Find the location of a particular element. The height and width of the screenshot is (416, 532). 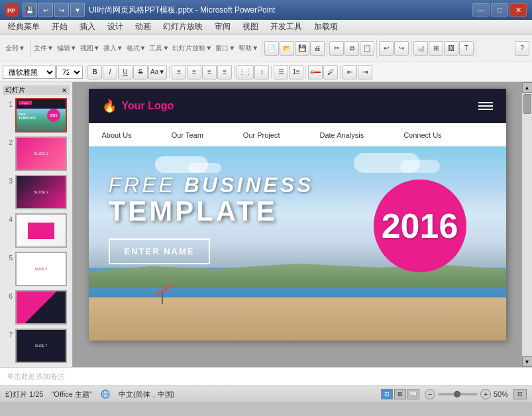

align-center-btn: ≡ is located at coordinates (194, 72).